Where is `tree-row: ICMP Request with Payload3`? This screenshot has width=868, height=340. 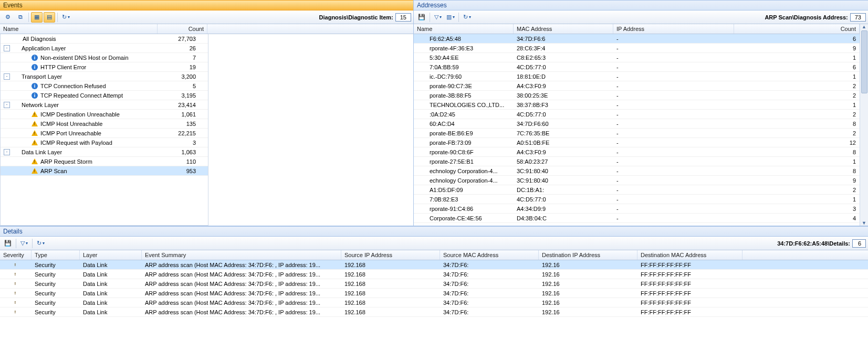
tree-row: ICMP Request with Payload3 is located at coordinates (104, 143).